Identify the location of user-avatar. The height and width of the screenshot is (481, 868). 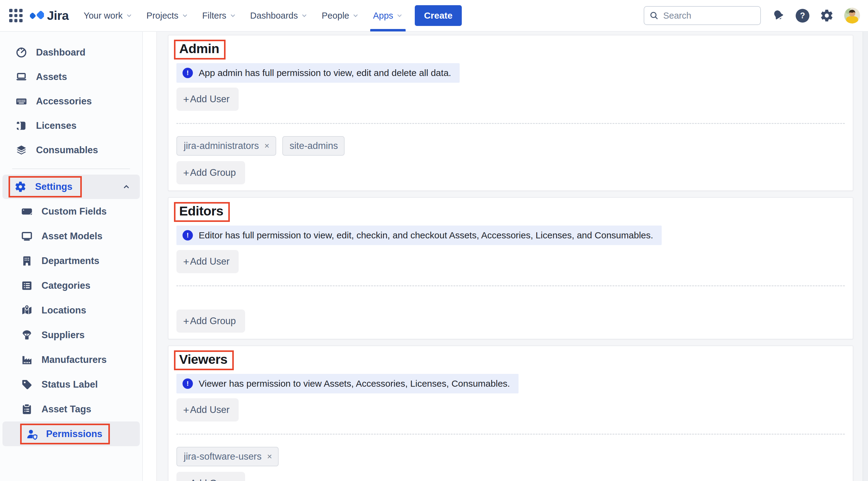
(852, 16).